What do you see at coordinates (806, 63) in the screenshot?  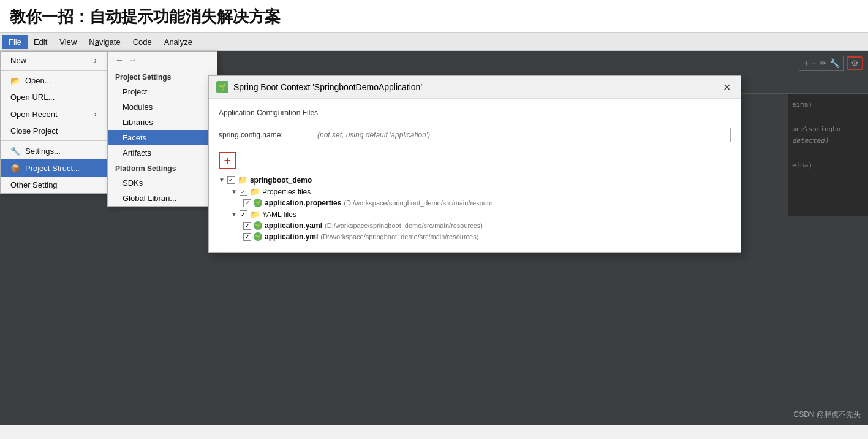 I see `config-plus-icon: +` at bounding box center [806, 63].